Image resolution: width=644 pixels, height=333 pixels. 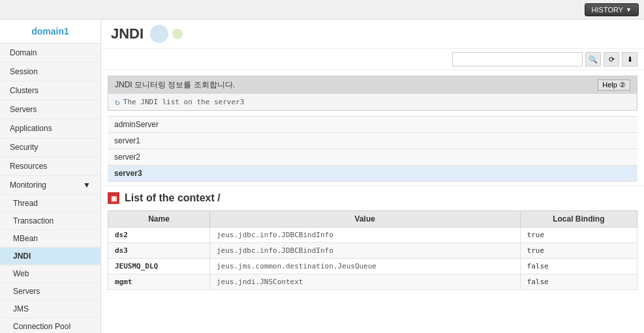 I want to click on server-item-server1: server1, so click(x=373, y=141).